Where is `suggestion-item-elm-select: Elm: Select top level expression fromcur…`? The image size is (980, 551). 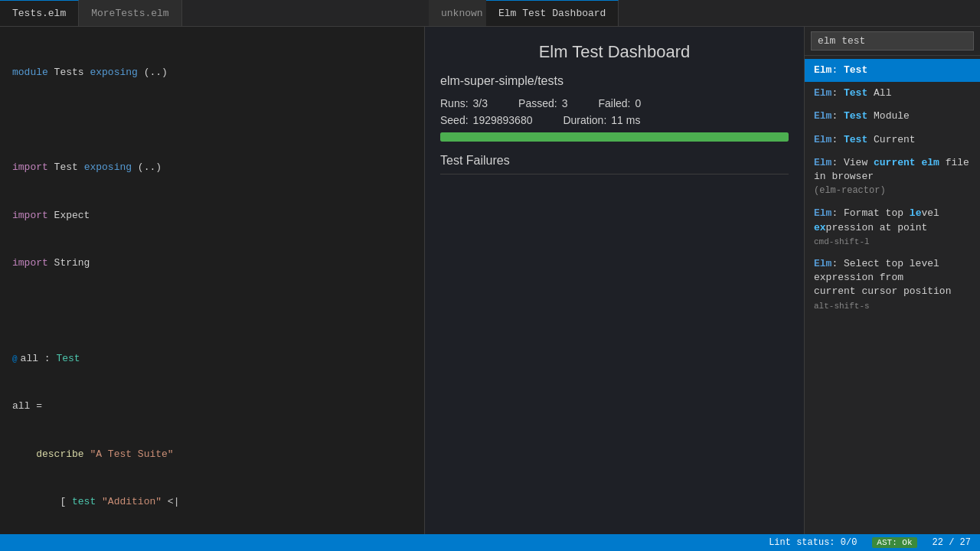 suggestion-item-elm-select: Elm: Select top level expression fromcur… is located at coordinates (893, 285).